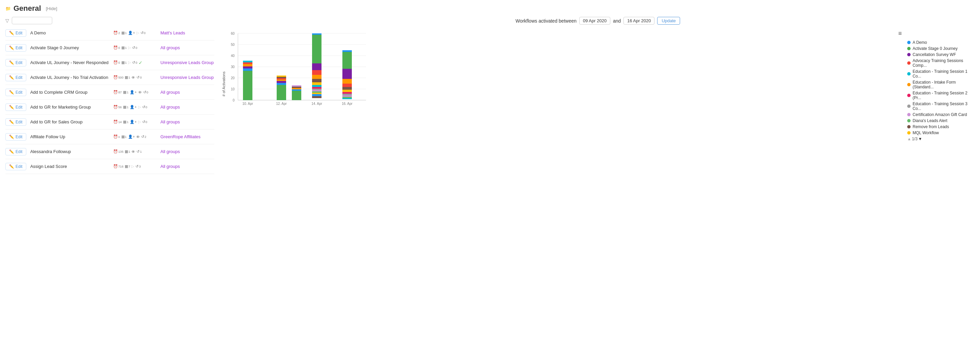 The image size is (980, 352). I want to click on clock-icon: ⏰2, so click(116, 33).